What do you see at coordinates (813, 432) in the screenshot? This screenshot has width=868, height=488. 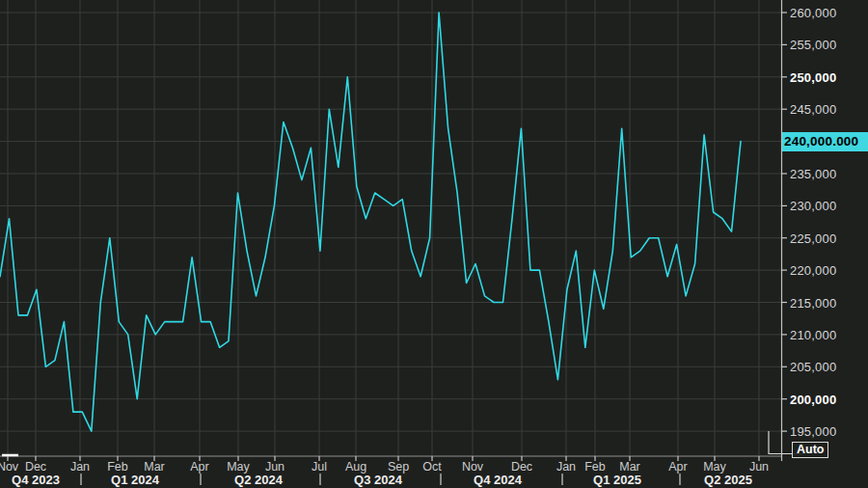 I see `y-axis-label: 195,000` at bounding box center [813, 432].